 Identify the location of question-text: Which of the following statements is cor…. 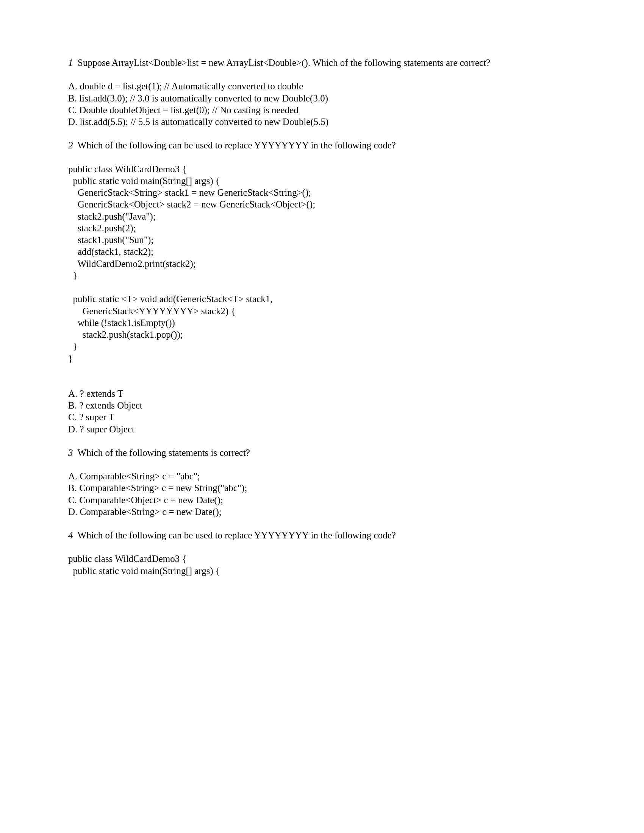
(164, 452).